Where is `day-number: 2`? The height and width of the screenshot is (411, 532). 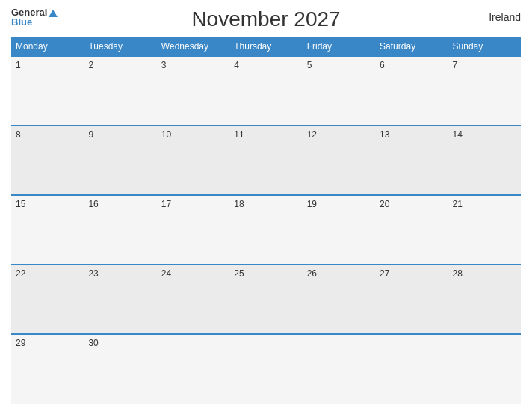 day-number: 2 is located at coordinates (91, 65).